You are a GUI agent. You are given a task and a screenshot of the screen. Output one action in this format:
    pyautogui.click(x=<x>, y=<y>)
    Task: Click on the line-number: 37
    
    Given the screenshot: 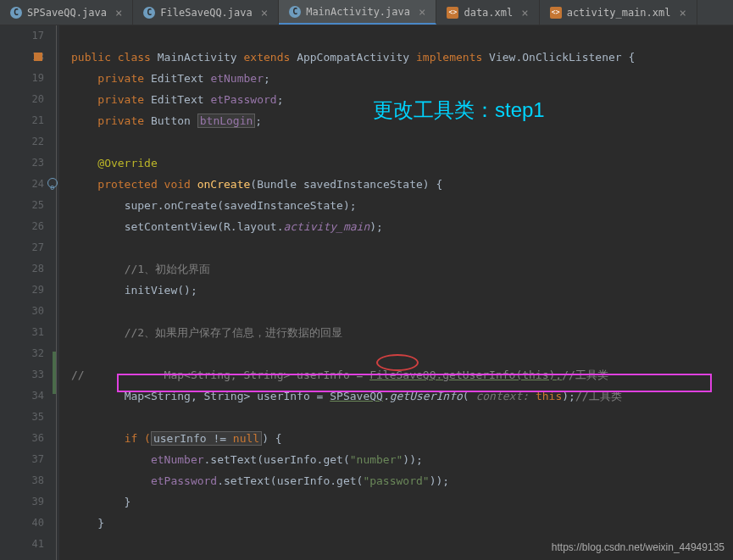 What is the action you would take?
    pyautogui.click(x=22, y=459)
    